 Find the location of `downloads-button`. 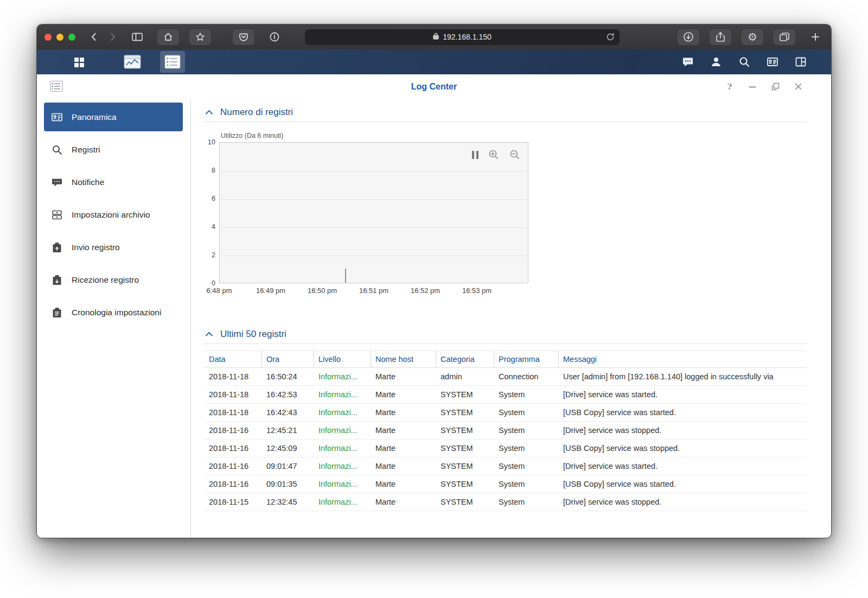

downloads-button is located at coordinates (688, 37).